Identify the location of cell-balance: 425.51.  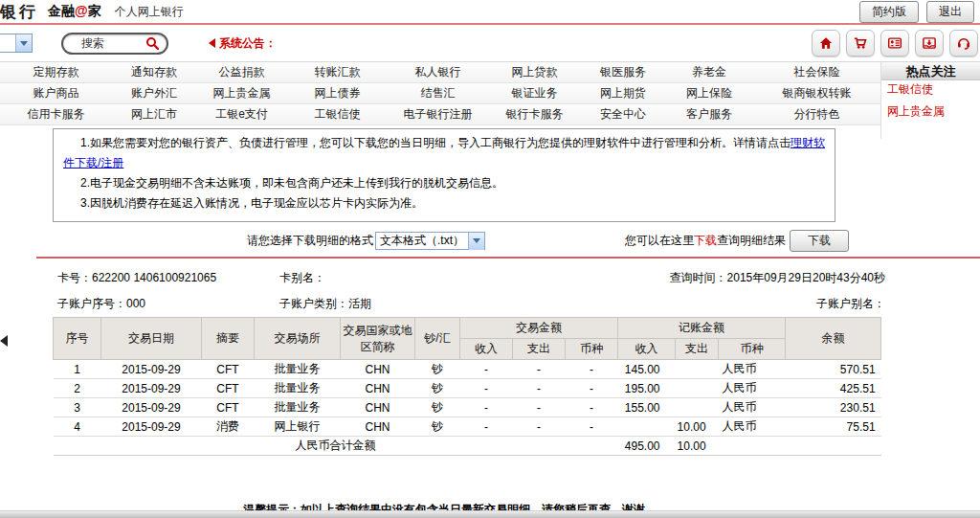
(834, 389).